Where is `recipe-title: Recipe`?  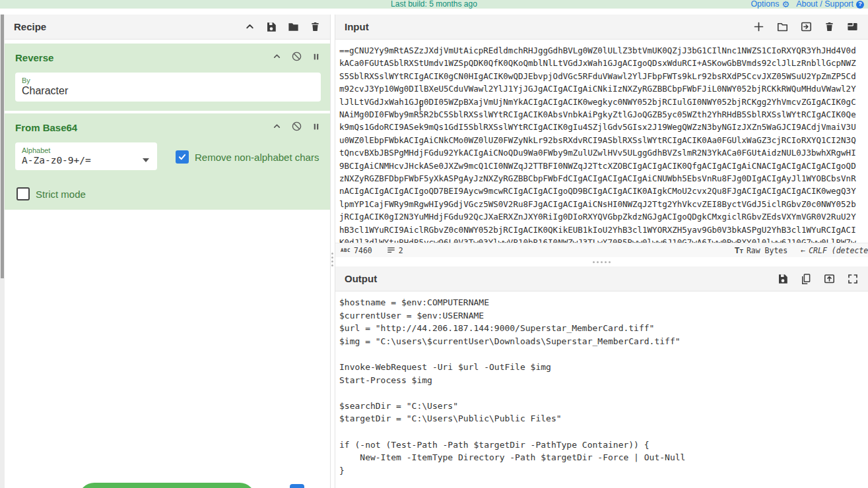
recipe-title: Recipe is located at coordinates (129, 26).